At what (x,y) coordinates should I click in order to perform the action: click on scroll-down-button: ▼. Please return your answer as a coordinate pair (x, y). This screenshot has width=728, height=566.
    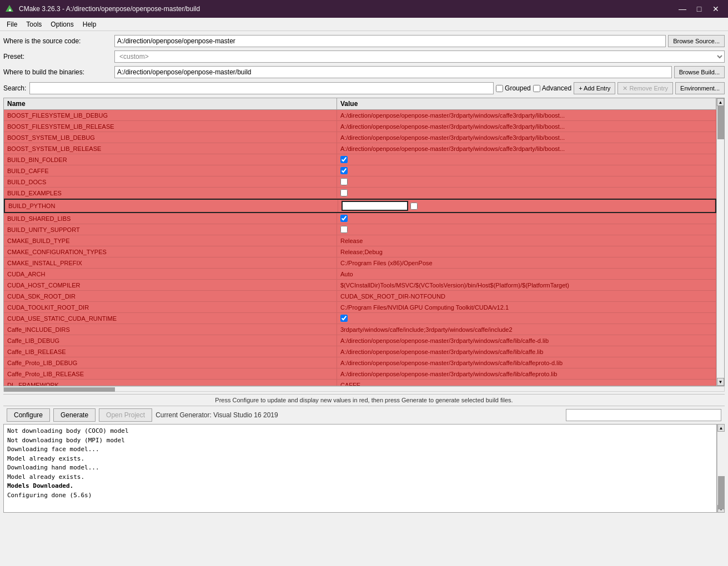
    Looking at the image, I should click on (721, 382).